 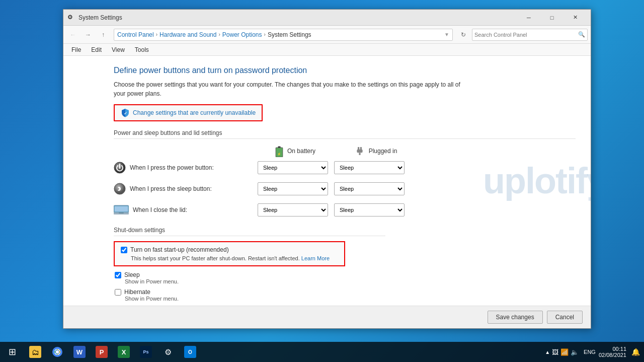 What do you see at coordinates (120, 189) in the screenshot?
I see `sleep-button-icon` at bounding box center [120, 189].